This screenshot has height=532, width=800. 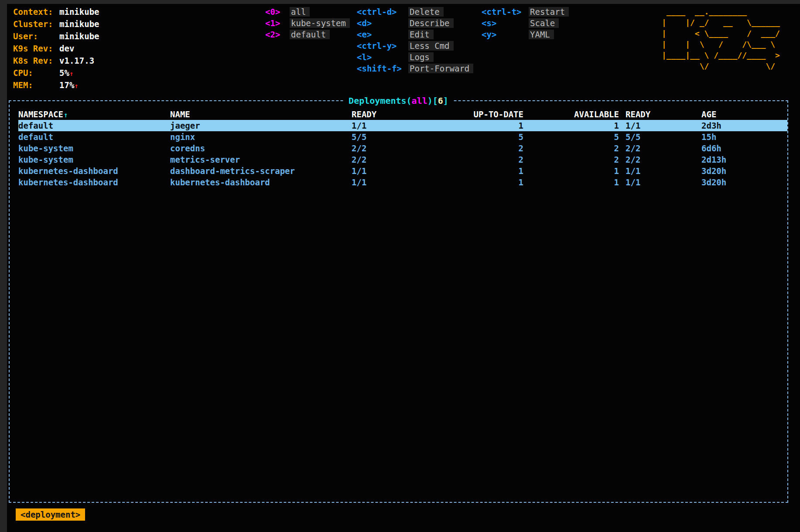 I want to click on col-header-age: AGE, so click(x=738, y=115).